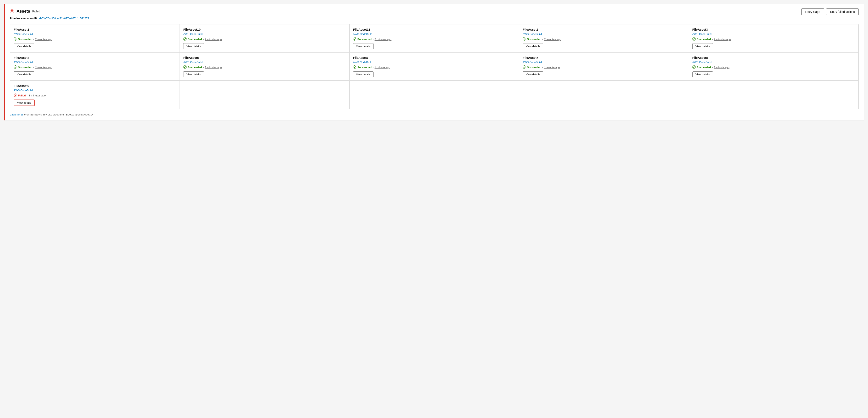 The width and height of the screenshot is (868, 418). I want to click on action-cell: FileAsset10 AWS CodeBuild Succeeded - 2 …, so click(265, 38).